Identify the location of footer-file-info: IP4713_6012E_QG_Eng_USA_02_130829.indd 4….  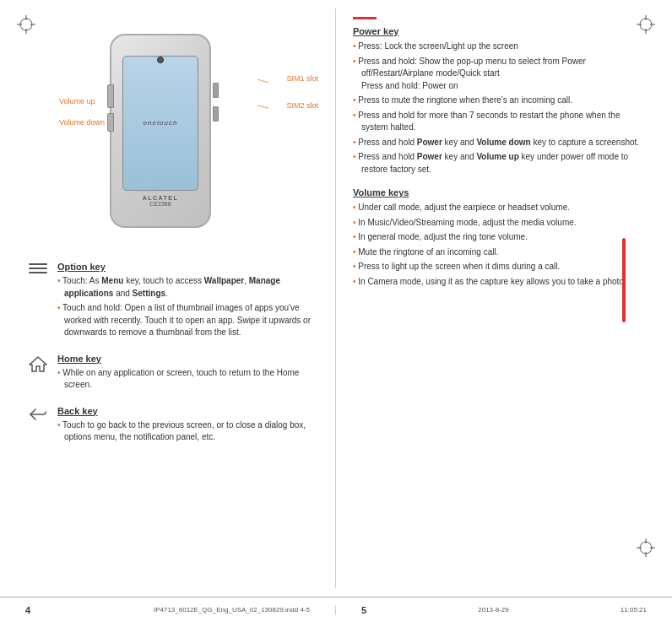
(231, 609).